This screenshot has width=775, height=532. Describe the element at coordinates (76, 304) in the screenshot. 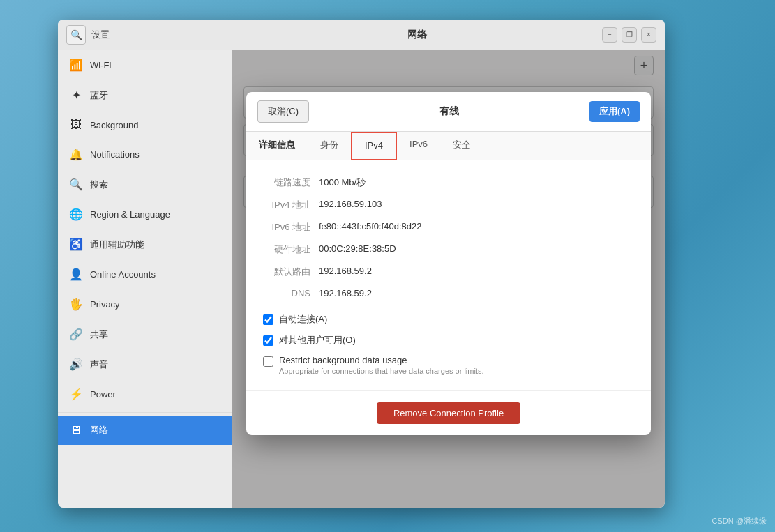

I see `privacy-icon: 🖐` at that location.